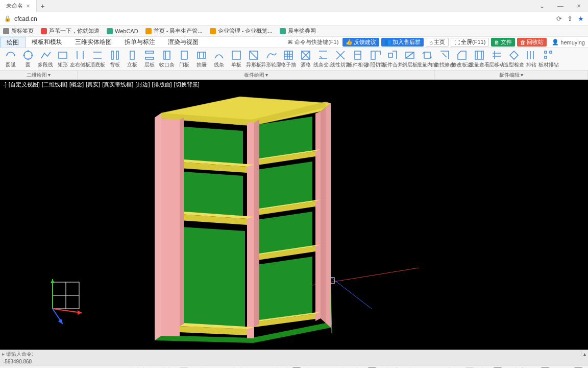  What do you see at coordinates (542, 6) in the screenshot?
I see `caret-down-icon: ⌄` at bounding box center [542, 6].